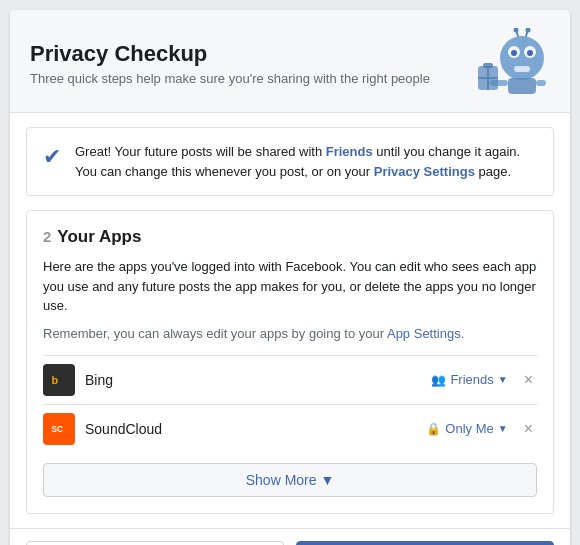  Describe the element at coordinates (155, 544) in the screenshot. I see `learn-more-button: Learn More` at that location.